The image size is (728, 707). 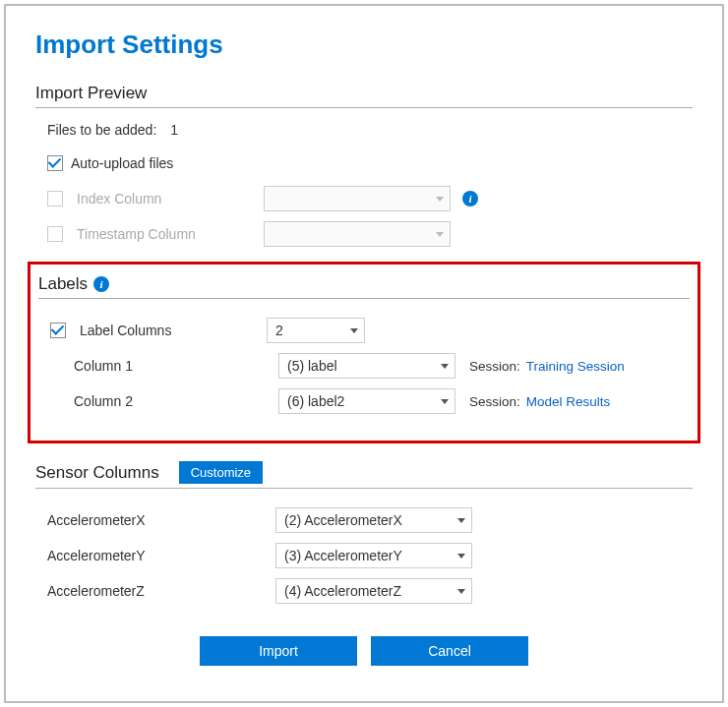 What do you see at coordinates (364, 556) in the screenshot?
I see `sensor-row-y: AccelerometerY (3) AccelerometerY` at bounding box center [364, 556].